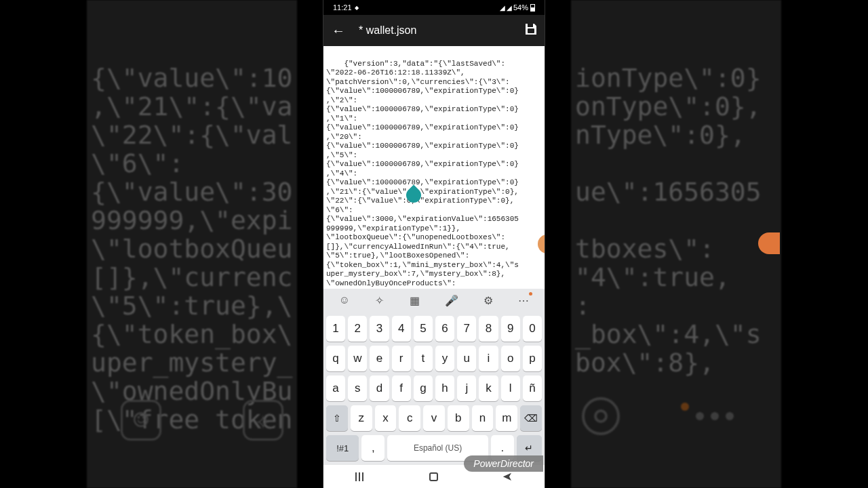 The width and height of the screenshot is (868, 488). Describe the element at coordinates (342, 7) in the screenshot. I see `clock: 11:21` at that location.